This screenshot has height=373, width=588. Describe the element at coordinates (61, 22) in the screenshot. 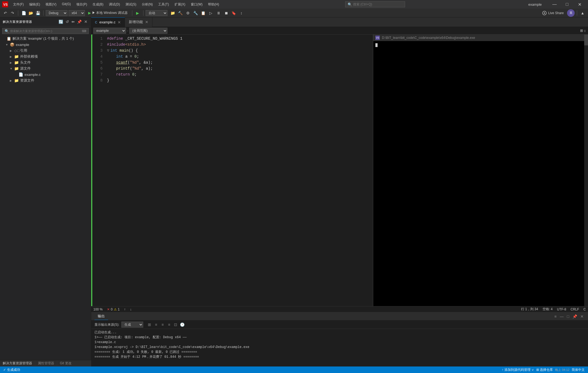

I see `sidebar-sync-icon: 🔄` at that location.